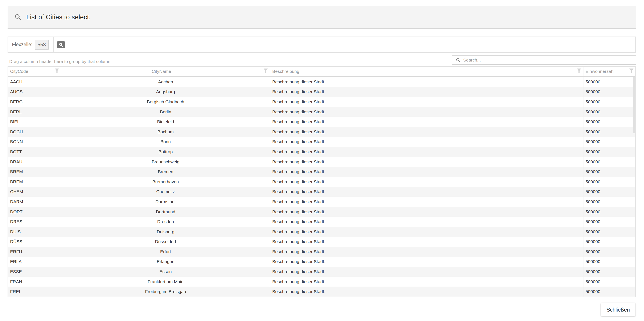 This screenshot has height=321, width=644. I want to click on table-row: BRAUBraunschweigBeschreibung dieser Stad…, so click(322, 162).